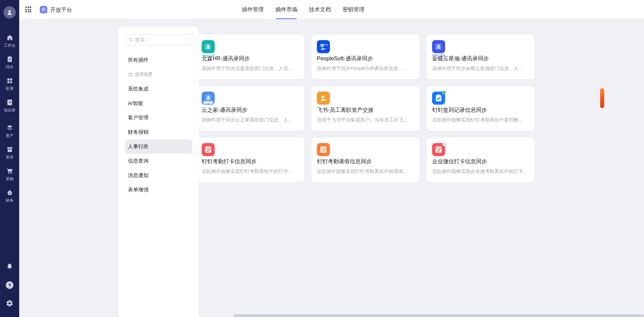 This screenshot has width=644, height=317. I want to click on plugin-desc: 该插件用于同步金蝶云星瀚部门信息、人..., so click(481, 69).